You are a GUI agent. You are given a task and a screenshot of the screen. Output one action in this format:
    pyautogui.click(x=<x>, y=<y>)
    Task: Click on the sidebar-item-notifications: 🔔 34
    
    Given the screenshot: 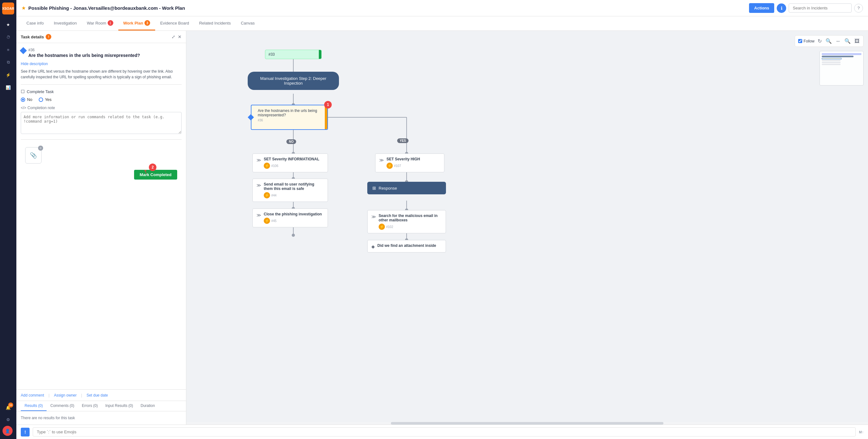 What is the action you would take?
    pyautogui.click(x=8, y=407)
    